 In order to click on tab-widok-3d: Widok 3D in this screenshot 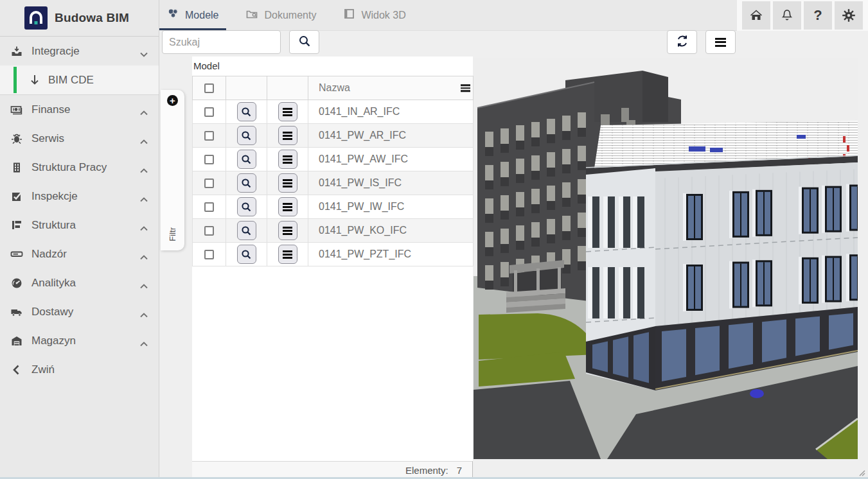, I will do `click(374, 15)`.